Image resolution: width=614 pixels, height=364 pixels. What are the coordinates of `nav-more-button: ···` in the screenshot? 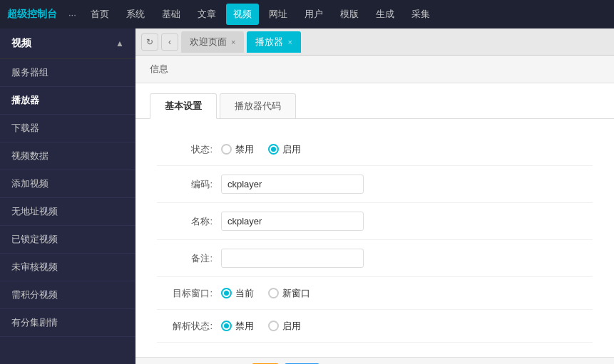 It's located at (73, 14).